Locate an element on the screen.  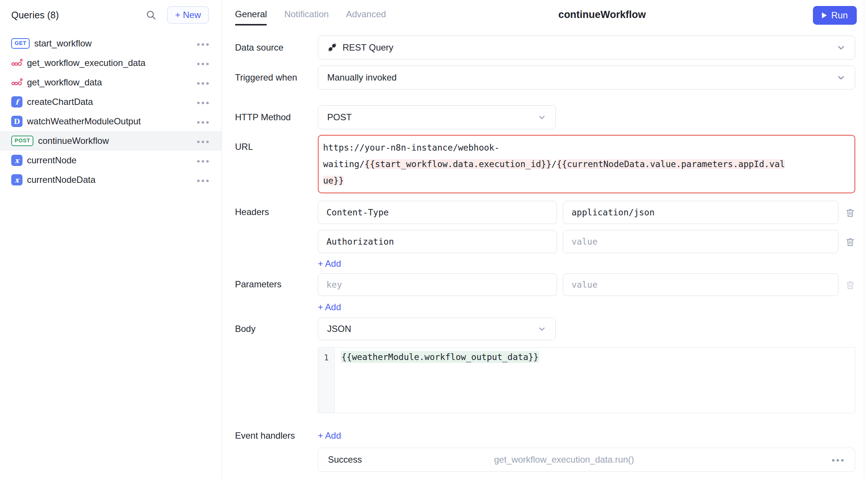
query-title: continueWorkflow is located at coordinates (602, 15).